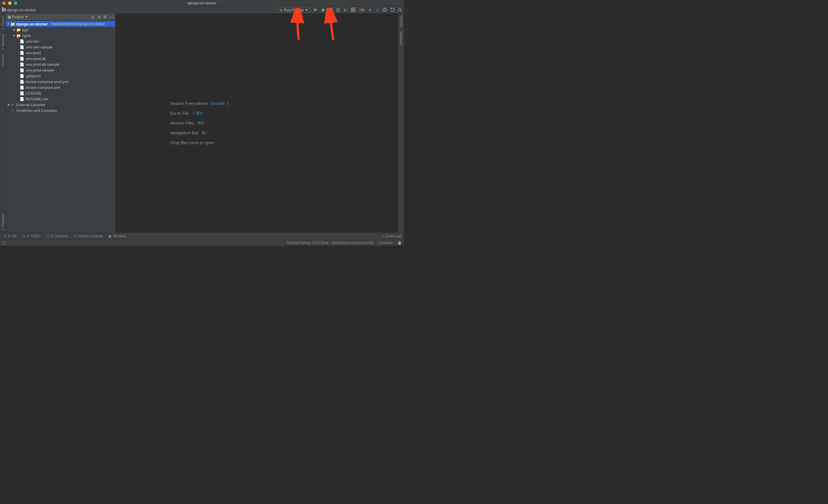 The image size is (828, 504). I want to click on stop-icon, so click(353, 10).